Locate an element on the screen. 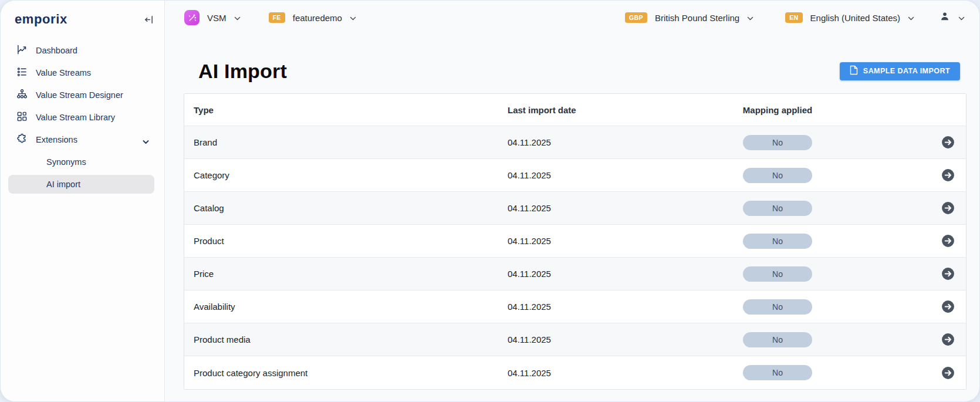 This screenshot has width=980, height=402. row-type: Category is located at coordinates (351, 175).